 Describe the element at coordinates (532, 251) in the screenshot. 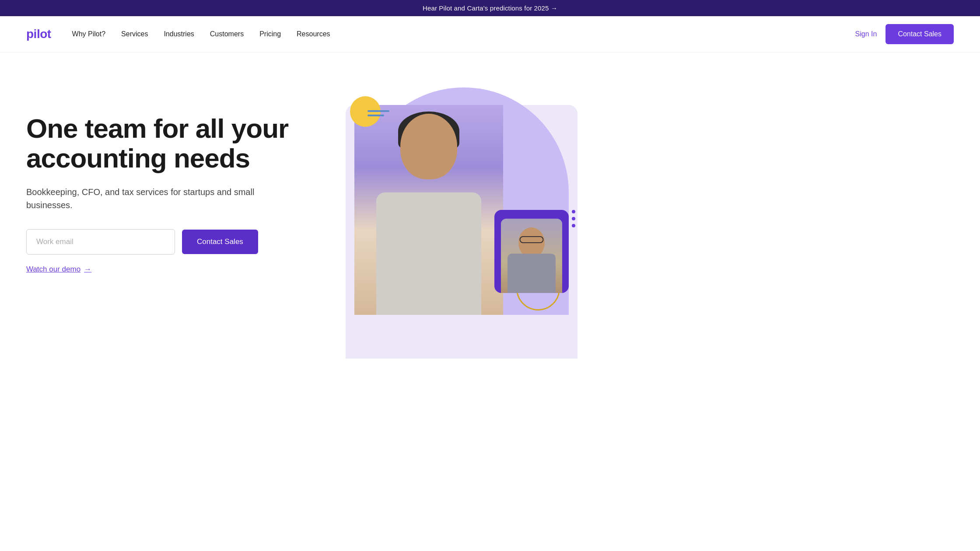

I see `small-person-card` at that location.